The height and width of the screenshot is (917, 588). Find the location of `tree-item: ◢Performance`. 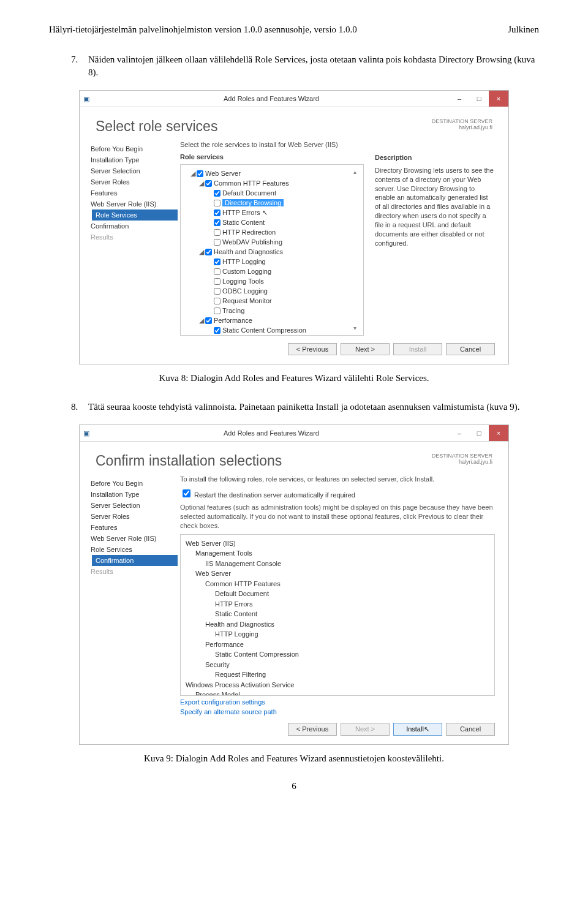

tree-item: ◢Performance is located at coordinates (272, 320).